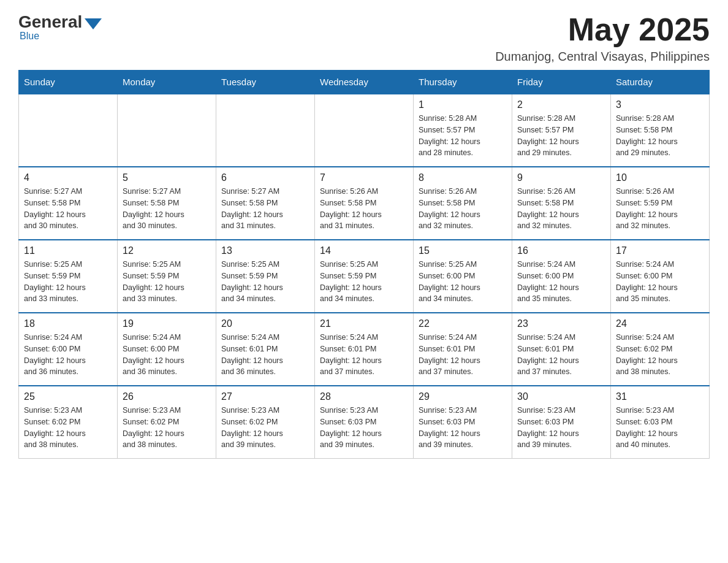 This screenshot has width=728, height=563. What do you see at coordinates (93, 24) in the screenshot?
I see `logo-arrow-icon` at bounding box center [93, 24].